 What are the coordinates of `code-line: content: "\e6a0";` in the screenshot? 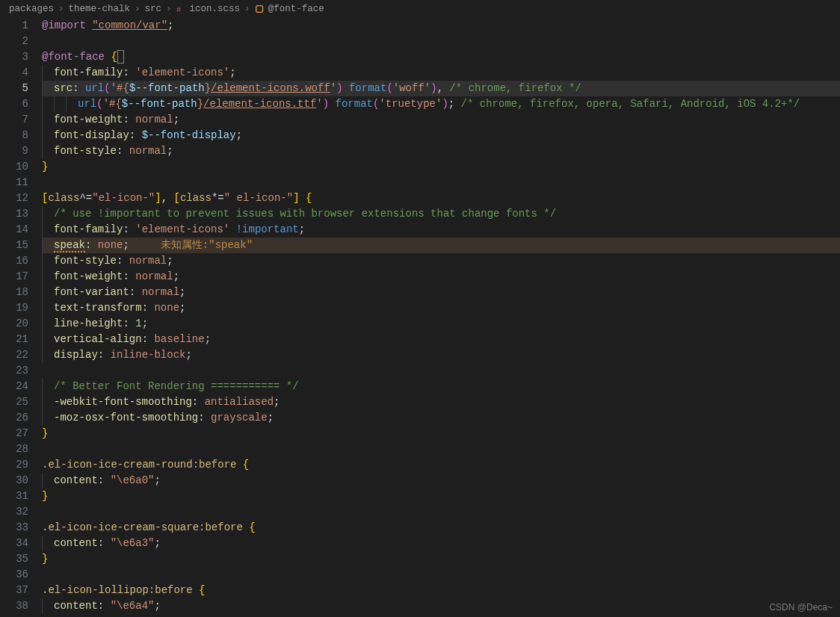 It's located at (441, 481).